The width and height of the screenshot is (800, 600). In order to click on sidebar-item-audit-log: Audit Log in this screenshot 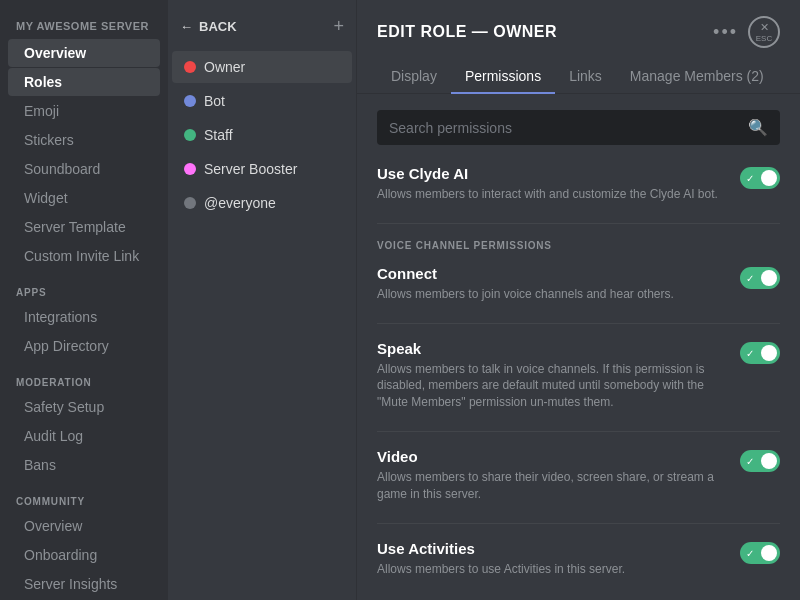, I will do `click(84, 436)`.